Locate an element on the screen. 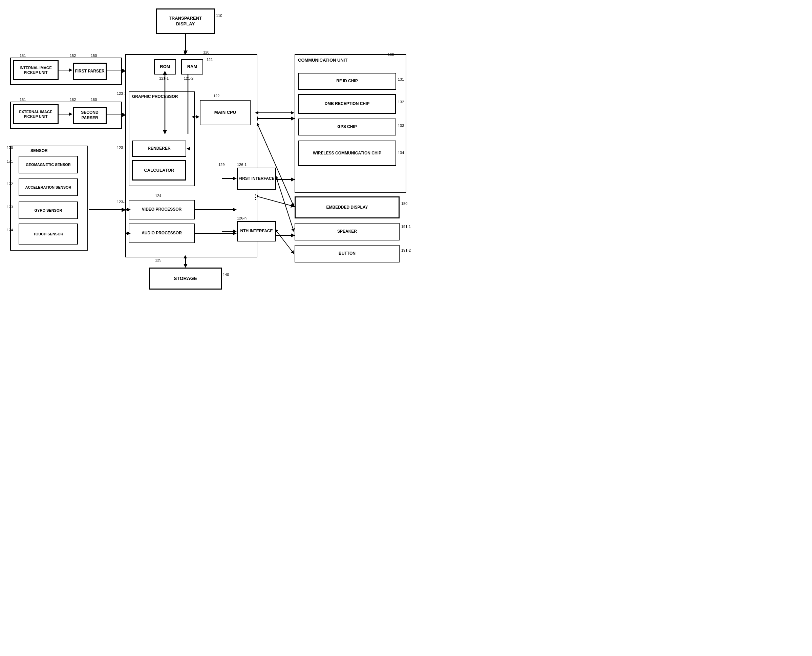  ref-123-1: 123-1 is located at coordinates (122, 147).